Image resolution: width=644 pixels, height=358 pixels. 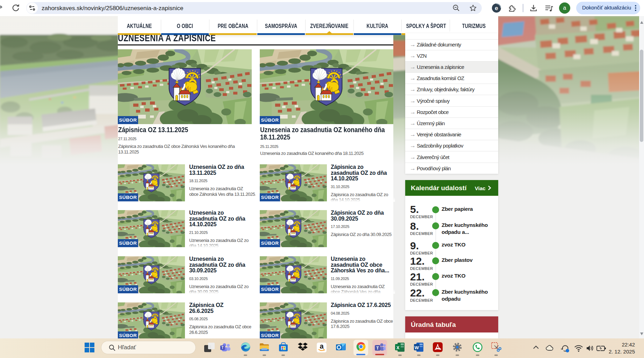 What do you see at coordinates (398, 348) in the screenshot?
I see `svg-text: X` at bounding box center [398, 348].